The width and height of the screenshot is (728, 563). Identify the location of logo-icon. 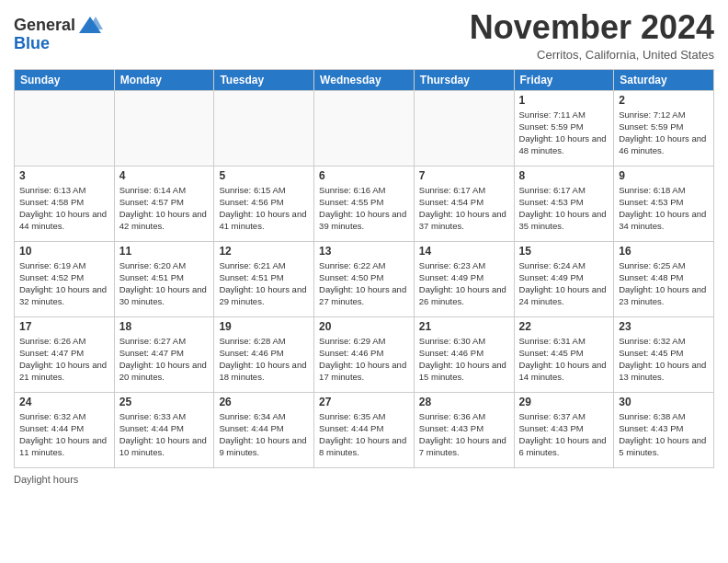
(90, 26).